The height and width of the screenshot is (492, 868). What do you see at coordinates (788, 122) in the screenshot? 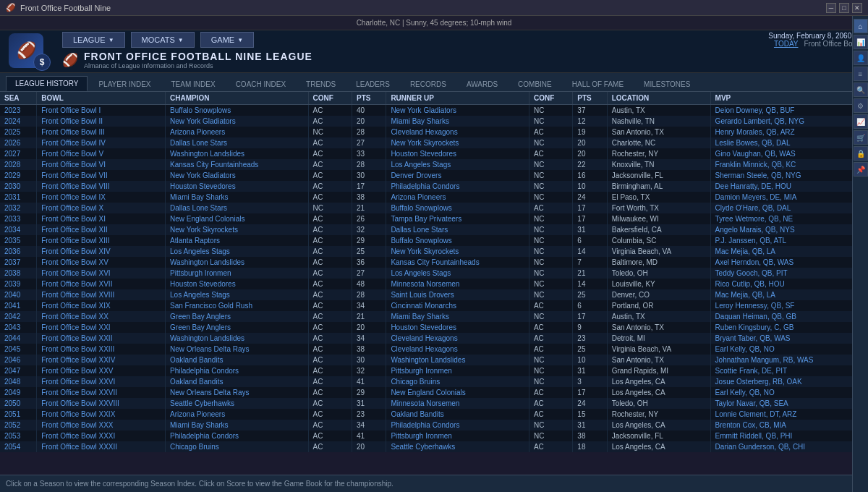
I see `cell-1-9: Gerardo Lambert, QB, NYG` at bounding box center [788, 122].